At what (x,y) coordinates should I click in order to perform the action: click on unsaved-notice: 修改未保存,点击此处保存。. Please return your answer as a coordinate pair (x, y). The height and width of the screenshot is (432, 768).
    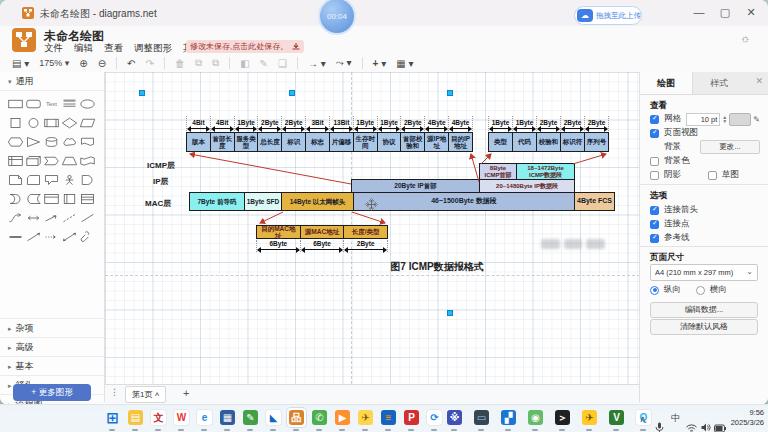
    Looking at the image, I should click on (245, 46).